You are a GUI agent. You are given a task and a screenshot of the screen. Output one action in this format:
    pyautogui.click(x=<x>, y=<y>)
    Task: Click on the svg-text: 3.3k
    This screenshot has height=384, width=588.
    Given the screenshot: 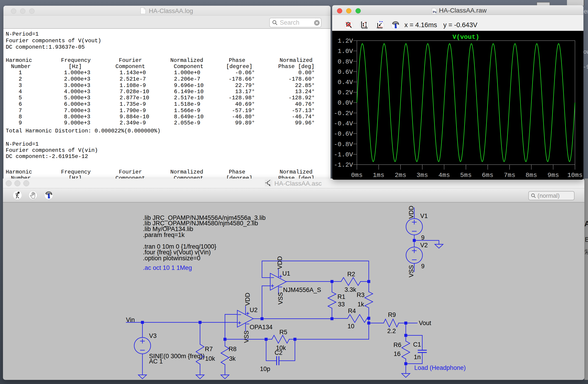 What is the action you would take?
    pyautogui.click(x=351, y=290)
    